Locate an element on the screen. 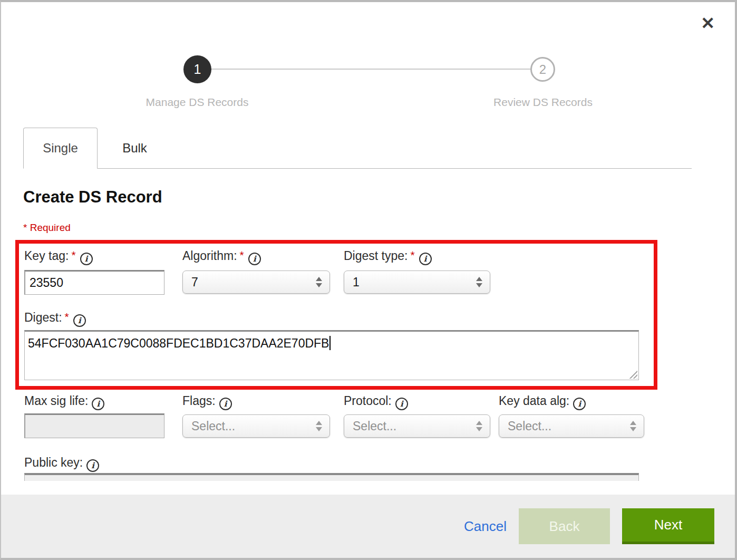  key-data-alg-select-value: Select... is located at coordinates (565, 426).